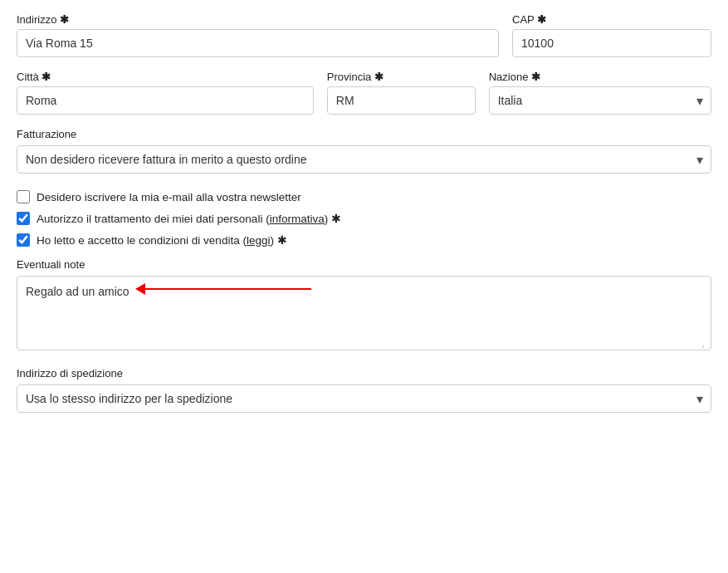  What do you see at coordinates (297, 219) in the screenshot?
I see `privacy-link: informativa` at bounding box center [297, 219].